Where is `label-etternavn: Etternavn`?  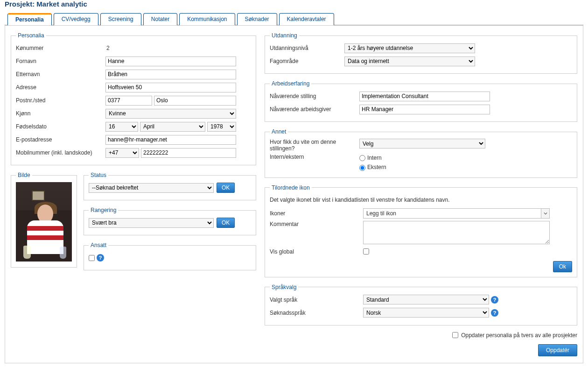
label-etternavn: Etternavn is located at coordinates (61, 74).